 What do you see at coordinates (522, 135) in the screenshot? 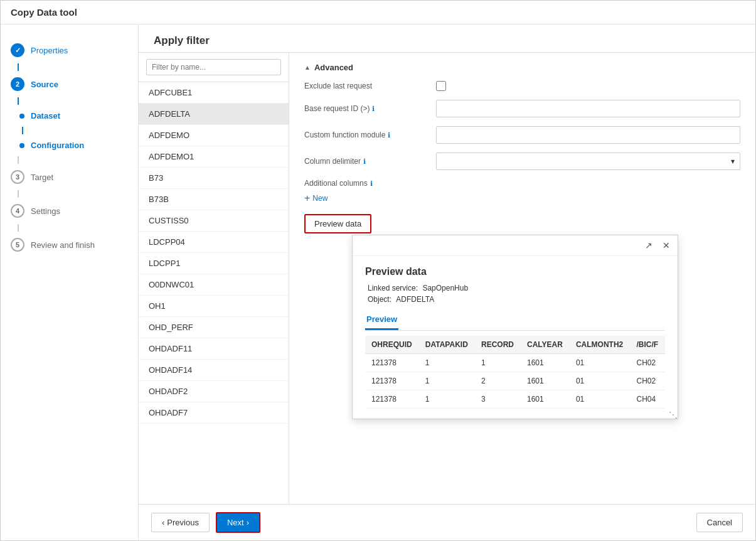
I see `custom-function-module-row: Custom function module ℹ` at bounding box center [522, 135].